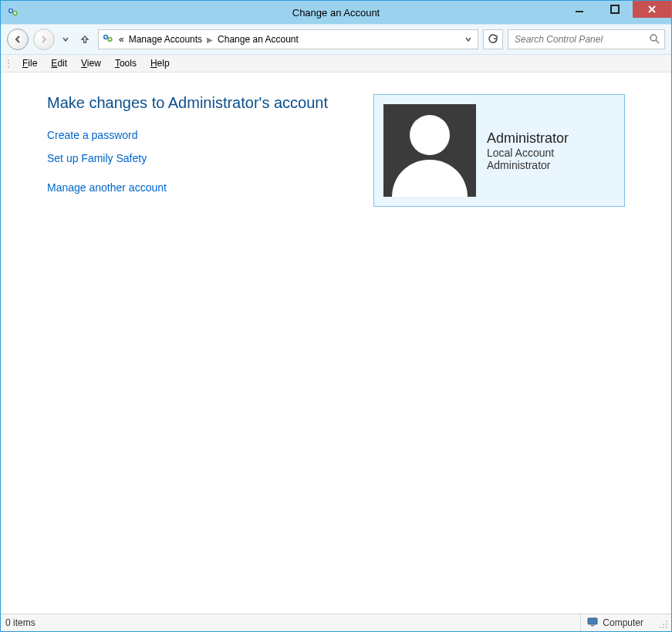 The width and height of the screenshot is (672, 632). What do you see at coordinates (615, 9) in the screenshot?
I see `maximize-button` at bounding box center [615, 9].